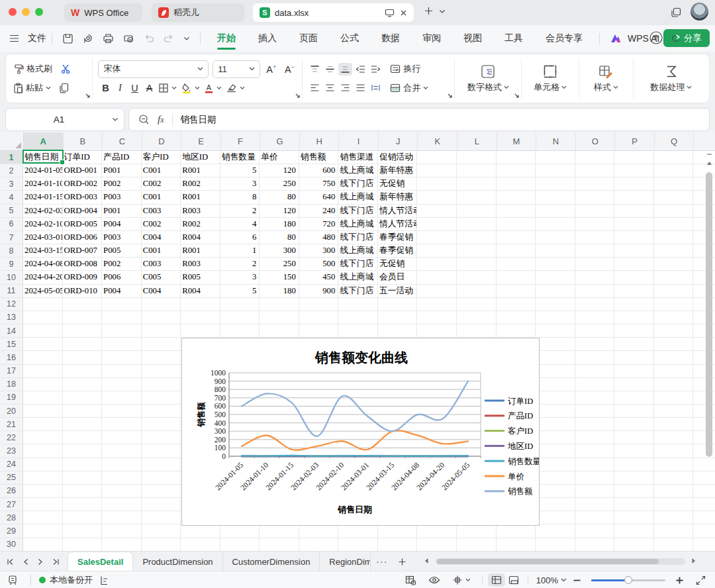 The image size is (715, 588). What do you see at coordinates (240, 224) in the screenshot?
I see `cell-F6: 4` at bounding box center [240, 224].